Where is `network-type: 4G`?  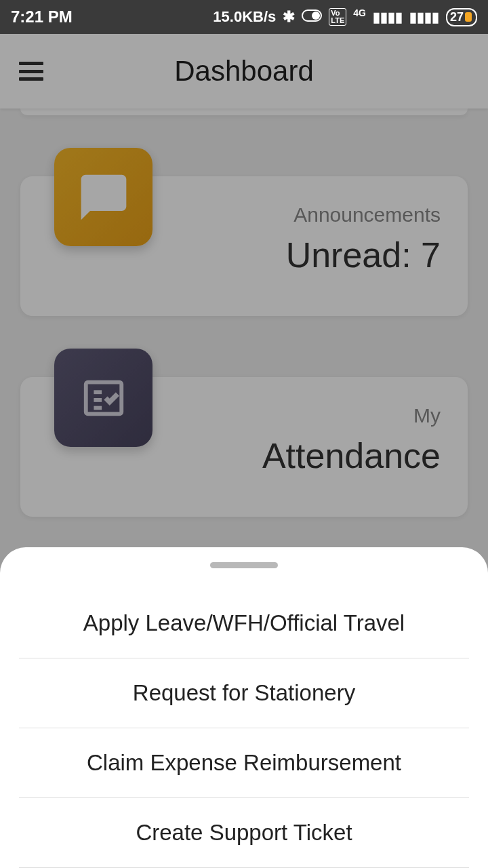 network-type: 4G is located at coordinates (359, 13).